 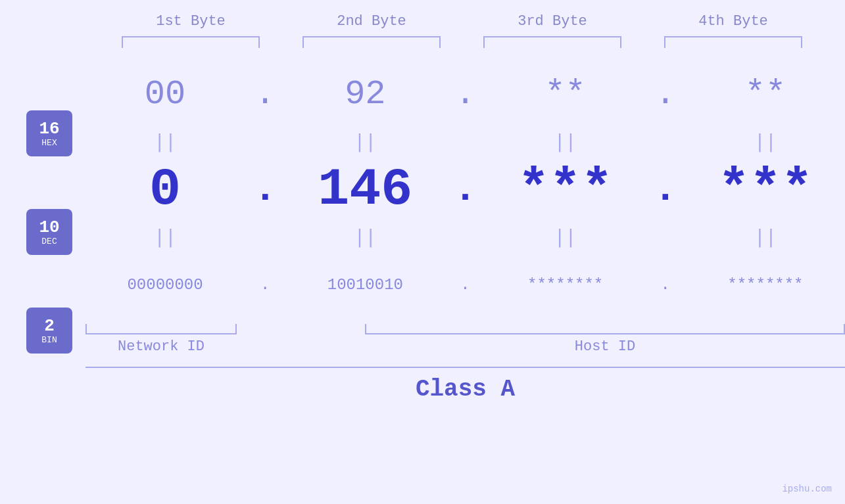 I want to click on bin-cell-4: ********, so click(x=765, y=285).